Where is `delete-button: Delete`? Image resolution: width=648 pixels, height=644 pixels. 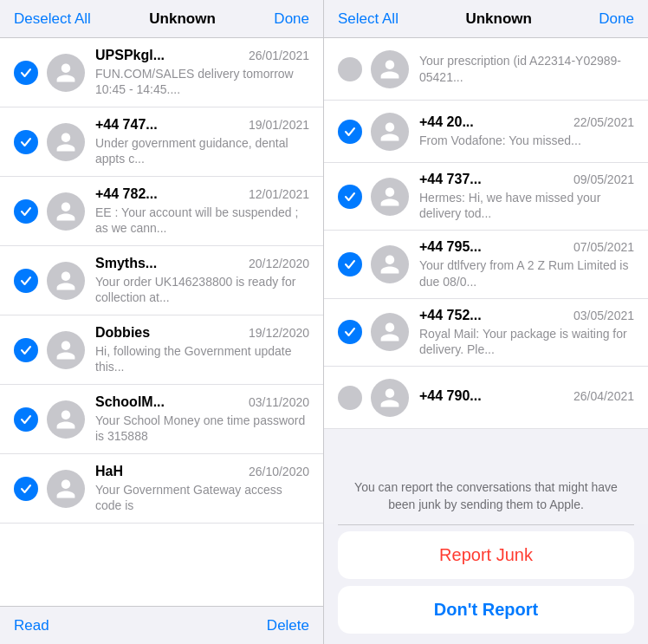 delete-button: Delete is located at coordinates (288, 626).